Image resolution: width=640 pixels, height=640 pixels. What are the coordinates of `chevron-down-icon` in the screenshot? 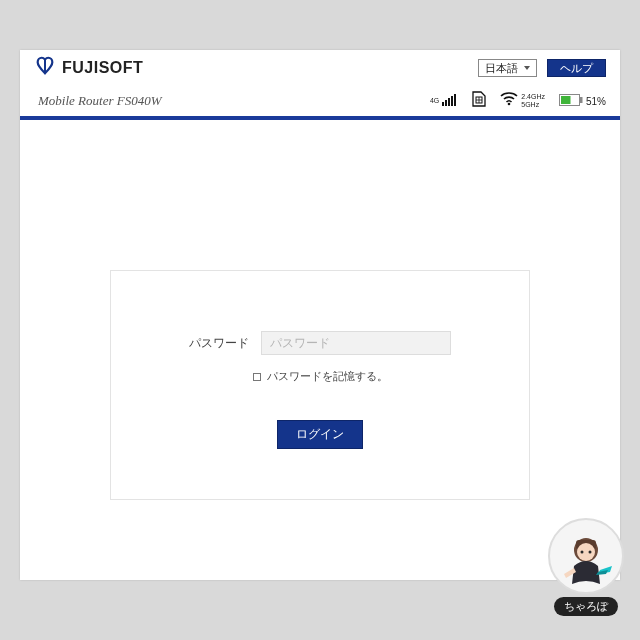 It's located at (527, 68).